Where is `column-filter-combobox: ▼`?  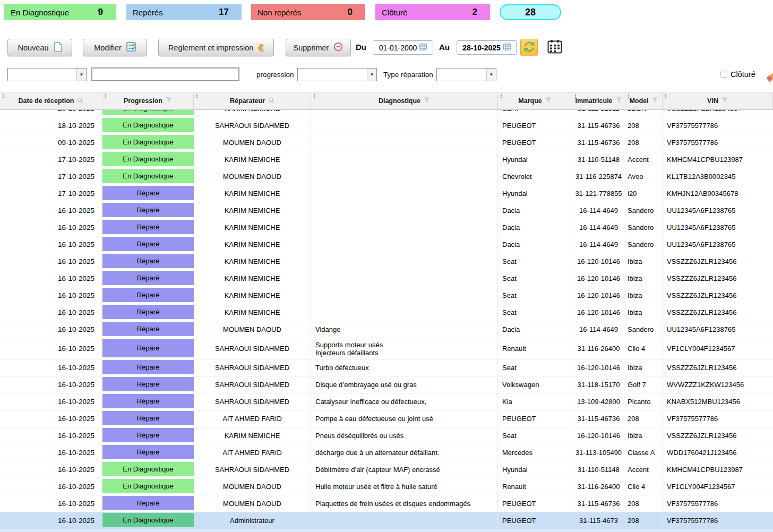
column-filter-combobox: ▼ is located at coordinates (47, 74).